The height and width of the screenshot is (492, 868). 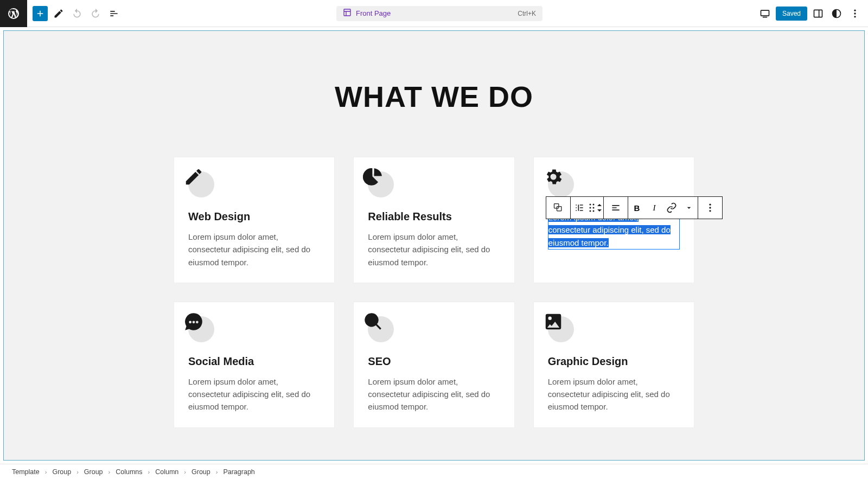 What do you see at coordinates (672, 208) in the screenshot?
I see `link-button` at bounding box center [672, 208].